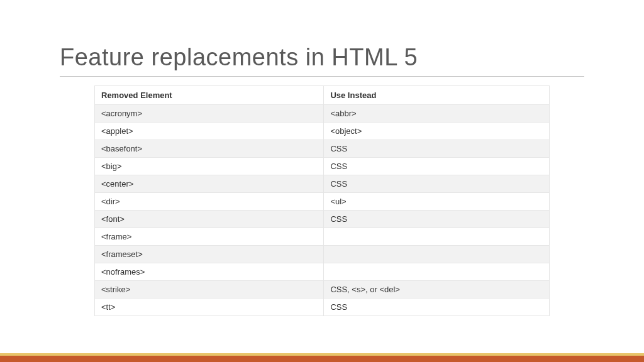  What do you see at coordinates (436, 114) in the screenshot?
I see `cell-instead: <abbr>` at bounding box center [436, 114].